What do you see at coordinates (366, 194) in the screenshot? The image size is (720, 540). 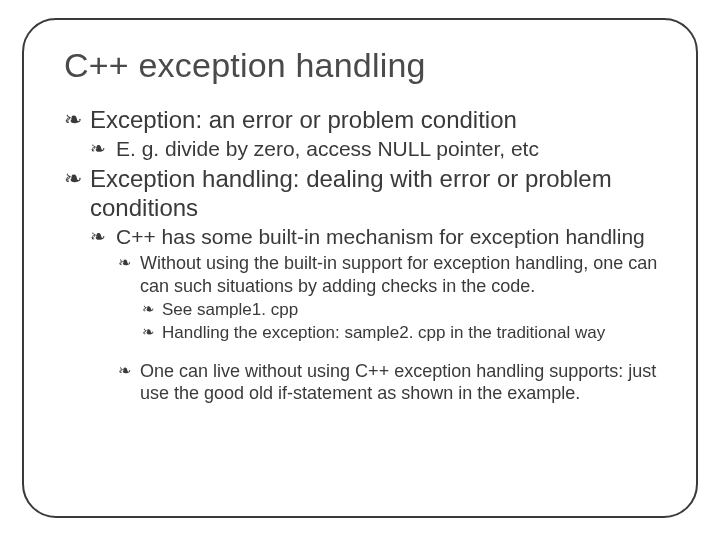 I see `bullet-handling-def: Exception handling: dealing with error o…` at bounding box center [366, 194].